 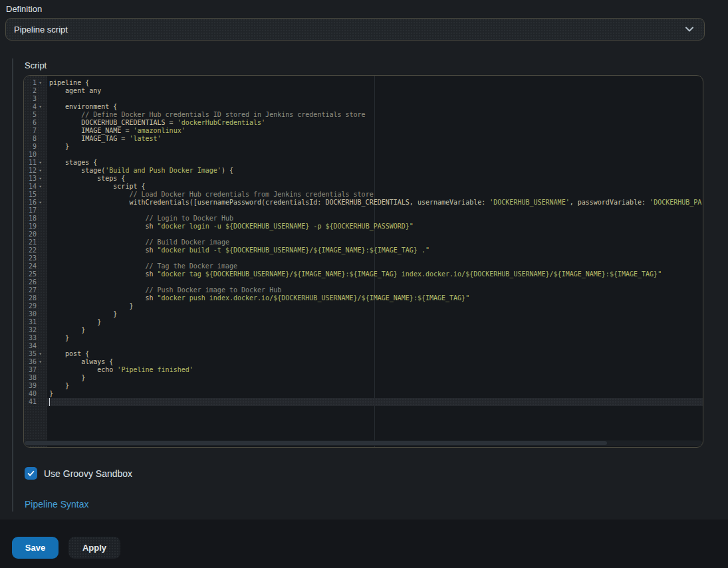 What do you see at coordinates (94, 547) in the screenshot?
I see `apply-button: Apply` at bounding box center [94, 547].